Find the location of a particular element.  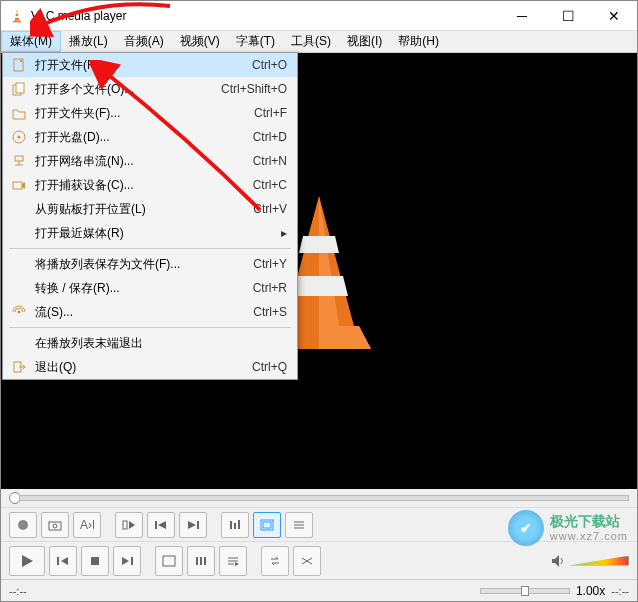

menu-item-label: 转换 / 保存(R)... is located at coordinates (141, 288).